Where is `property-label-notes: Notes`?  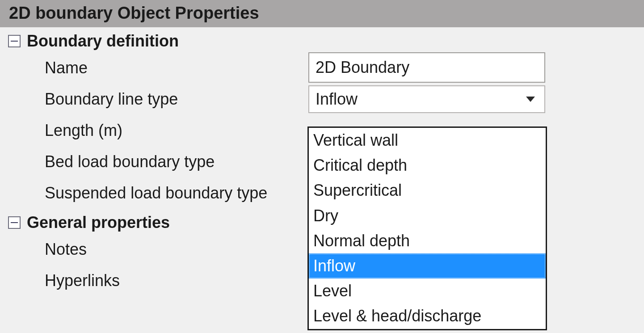 property-label-notes: Notes is located at coordinates (177, 249).